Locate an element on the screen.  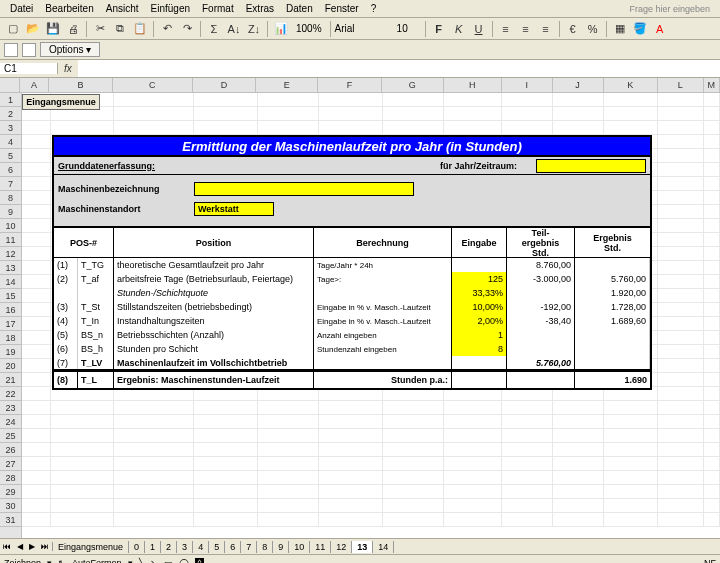
menu-einfuegen: Einfügen is located at coordinates (170, 8).